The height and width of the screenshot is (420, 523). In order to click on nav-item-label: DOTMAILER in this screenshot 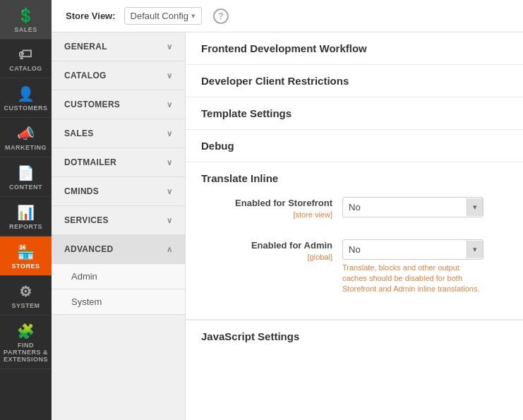, I will do `click(90, 162)`.